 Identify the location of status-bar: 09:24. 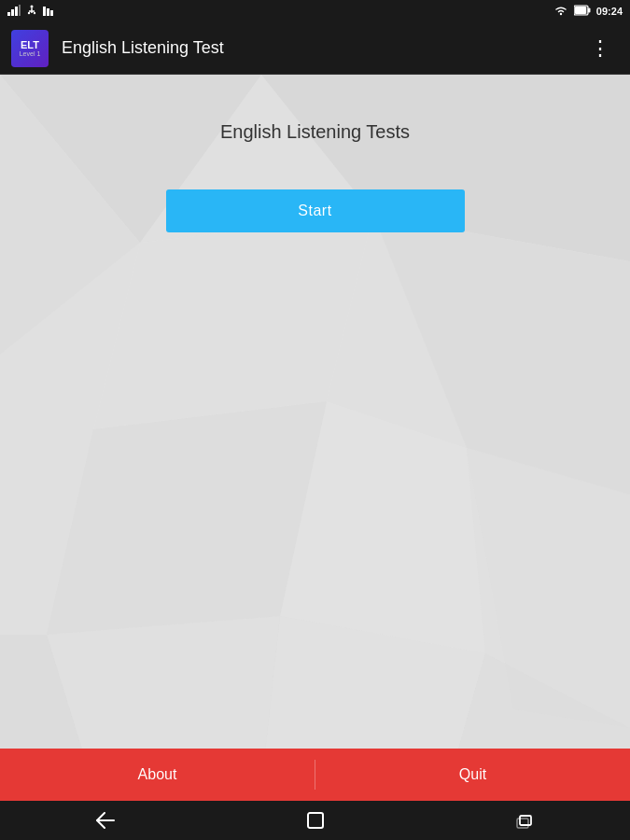
(315, 11).